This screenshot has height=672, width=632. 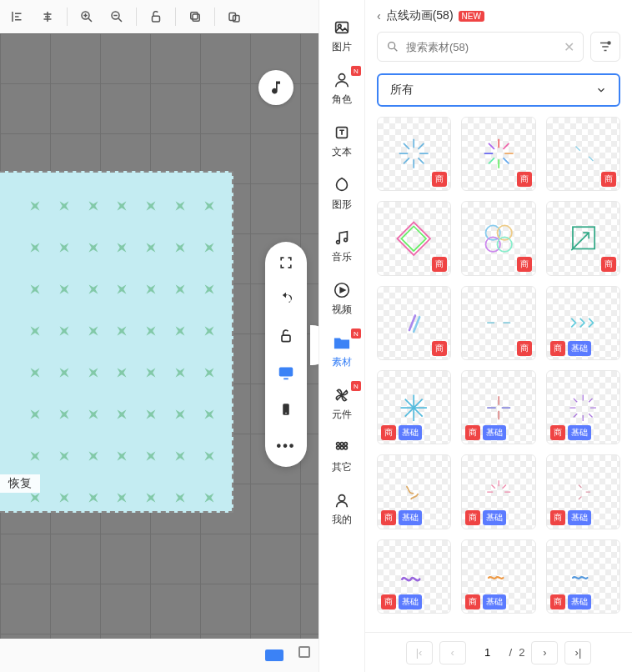 What do you see at coordinates (286, 263) in the screenshot?
I see `fullscreen-button` at bounding box center [286, 263].